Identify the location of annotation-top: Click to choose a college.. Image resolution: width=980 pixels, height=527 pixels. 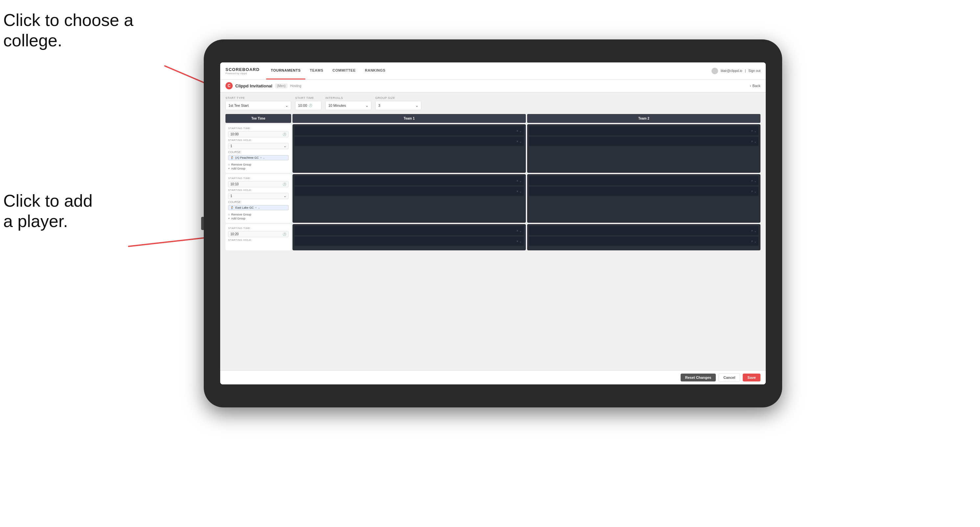
(68, 30).